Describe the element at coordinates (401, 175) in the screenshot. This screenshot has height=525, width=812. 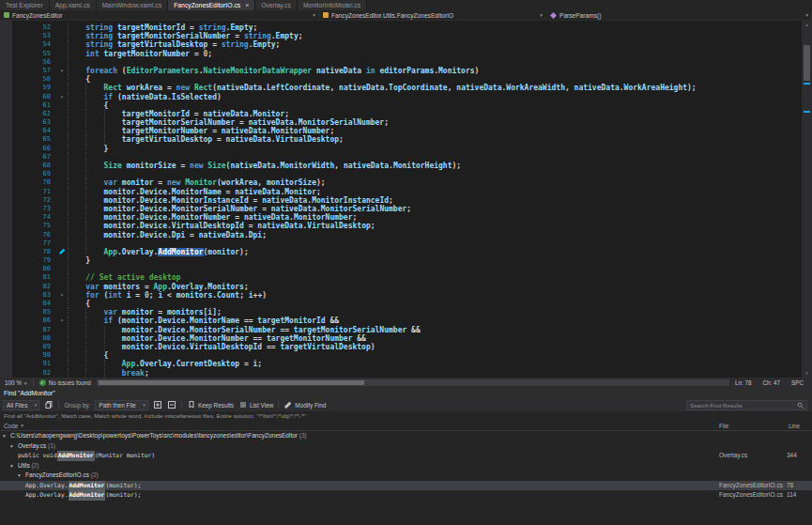
I see `code-line-69: 69` at that location.